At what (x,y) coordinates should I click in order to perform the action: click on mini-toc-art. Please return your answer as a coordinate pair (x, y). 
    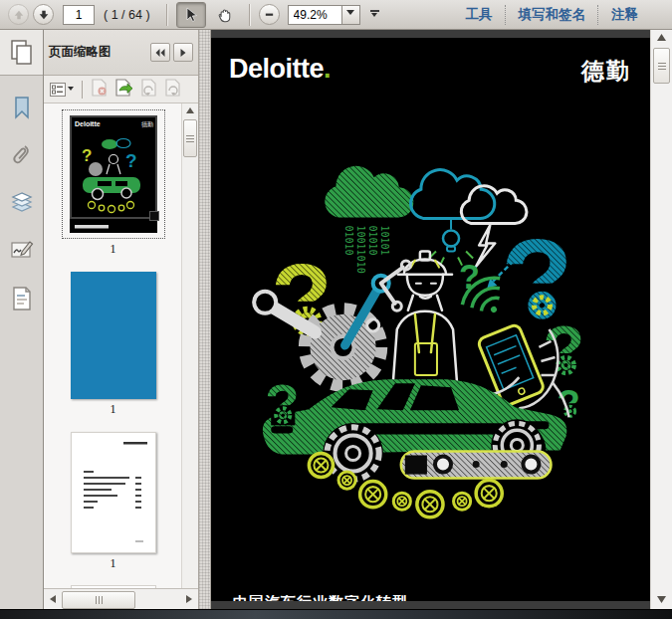
    Looking at the image, I should click on (113, 493).